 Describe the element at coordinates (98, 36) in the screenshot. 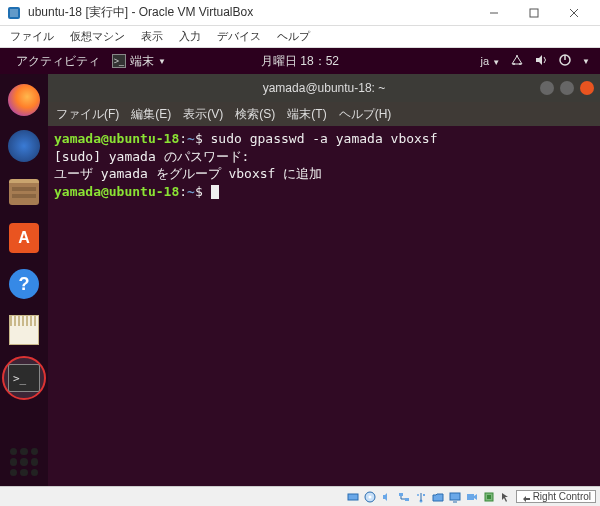

I see `vbox-menu-machine: 仮想マシン` at that location.